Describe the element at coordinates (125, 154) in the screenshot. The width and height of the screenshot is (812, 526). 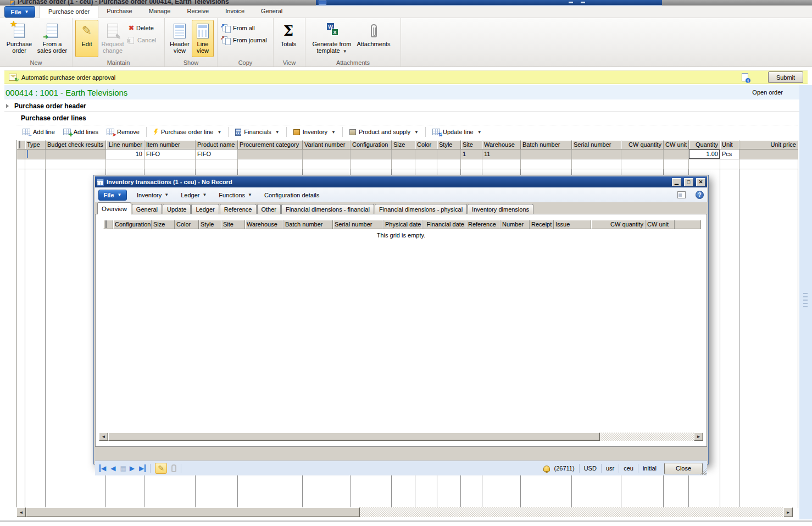
I see `cell-line_number: 10` at that location.